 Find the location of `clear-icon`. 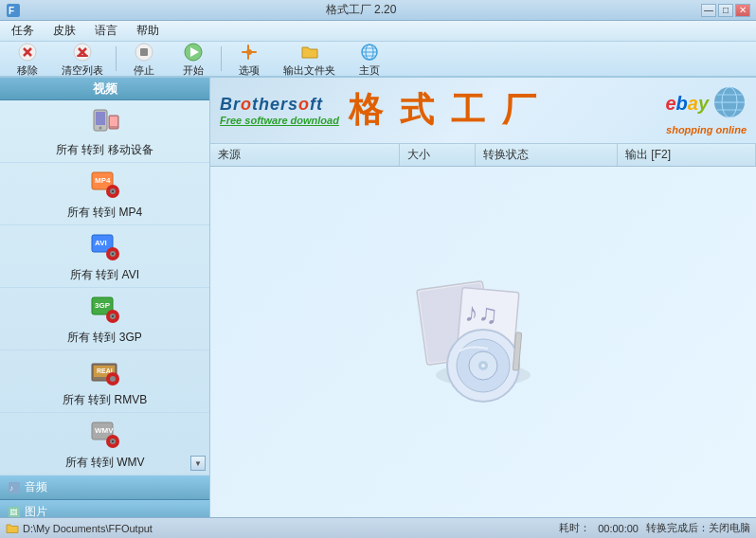

clear-icon is located at coordinates (82, 53).